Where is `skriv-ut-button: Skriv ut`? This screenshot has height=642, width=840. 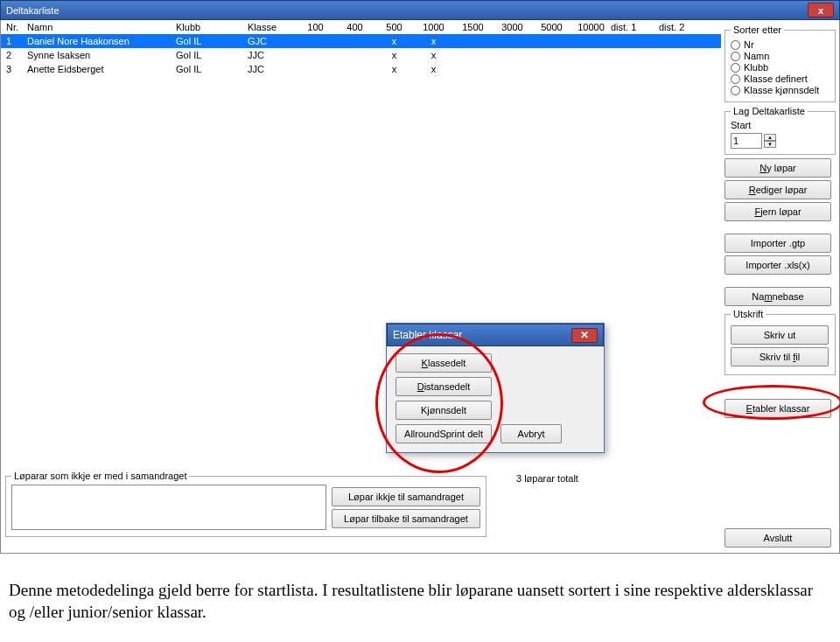 skriv-ut-button: Skriv ut is located at coordinates (780, 335).